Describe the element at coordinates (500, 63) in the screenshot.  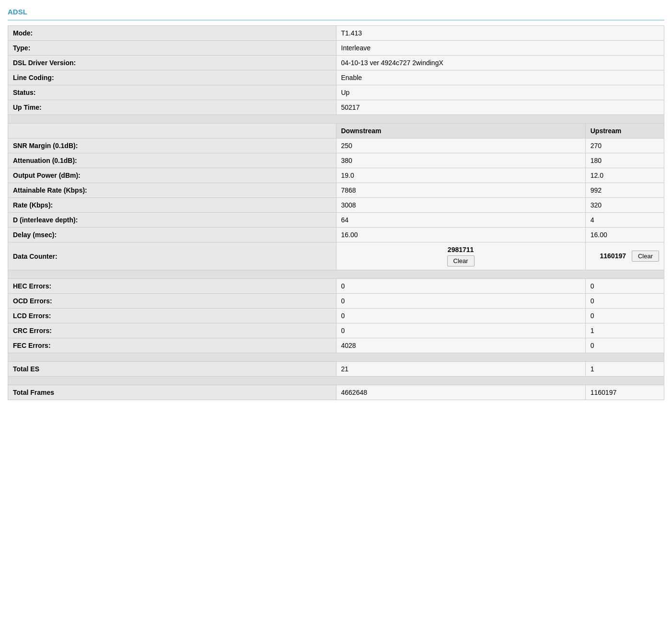
I see `info-value: 04-10-13 ver 4924c727 2windingX` at that location.